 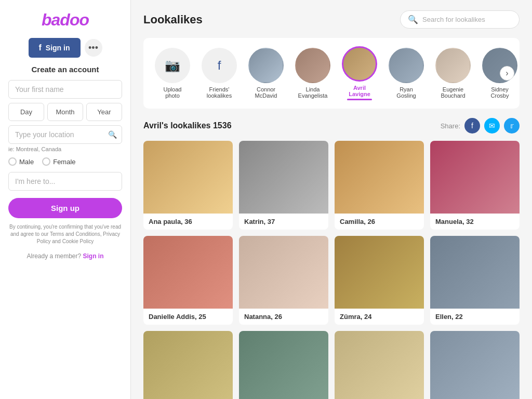 I want to click on linda-avatar, so click(x=313, y=65).